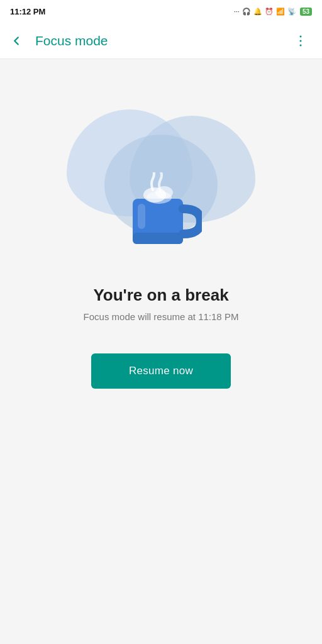  Describe the element at coordinates (292, 11) in the screenshot. I see `wifi-icon: 📡` at that location.